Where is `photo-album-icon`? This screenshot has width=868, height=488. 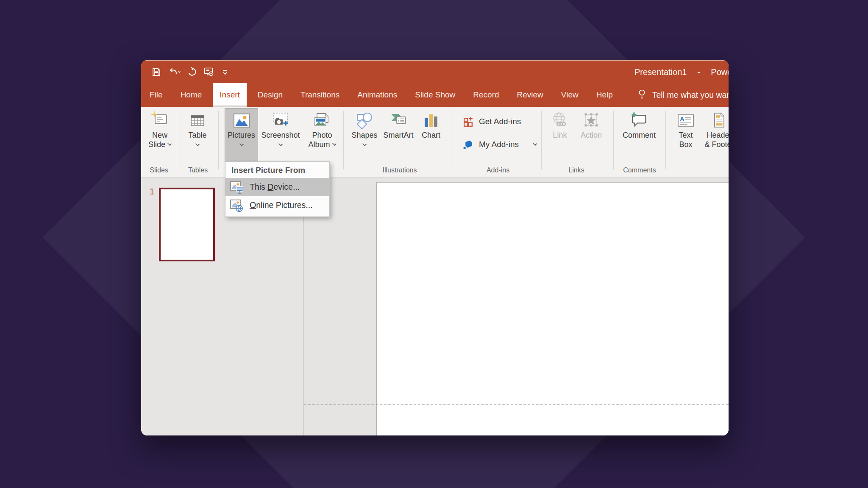 photo-album-icon is located at coordinates (322, 121).